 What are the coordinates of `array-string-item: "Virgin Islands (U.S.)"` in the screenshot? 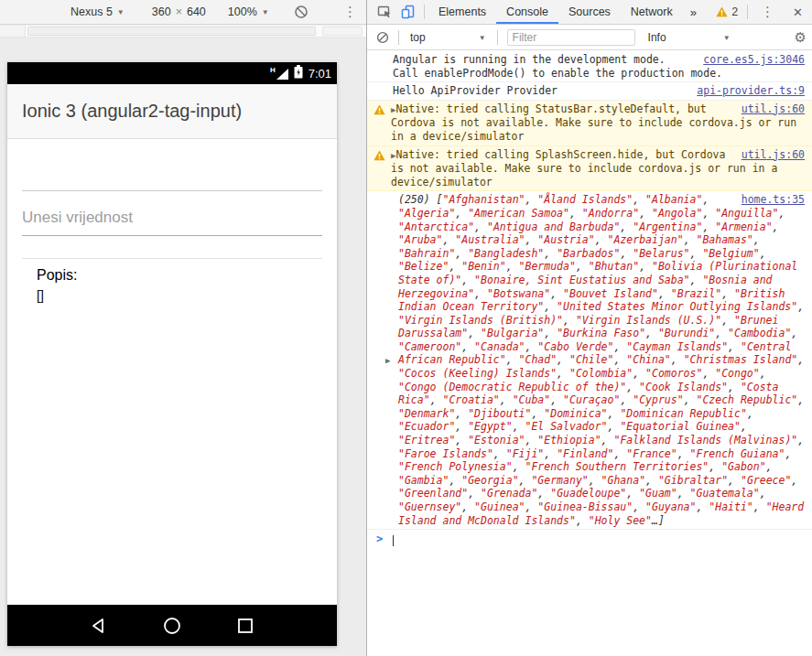 It's located at (648, 320).